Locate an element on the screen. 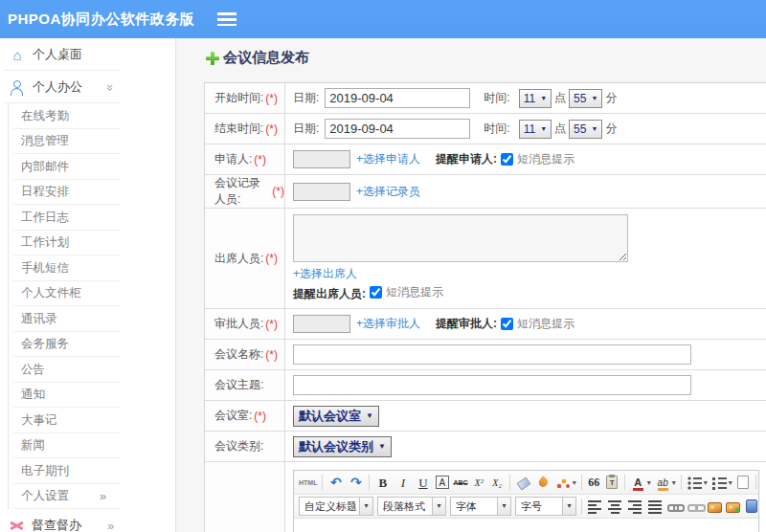 The width and height of the screenshot is (766, 532). required-mark: (*) is located at coordinates (278, 191).